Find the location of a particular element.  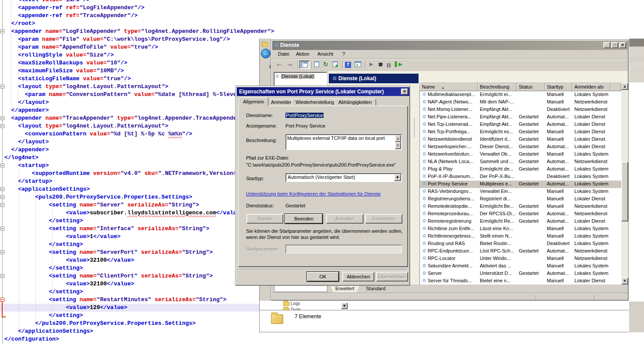

console-tree-toggle-icon is located at coordinates (305, 65).